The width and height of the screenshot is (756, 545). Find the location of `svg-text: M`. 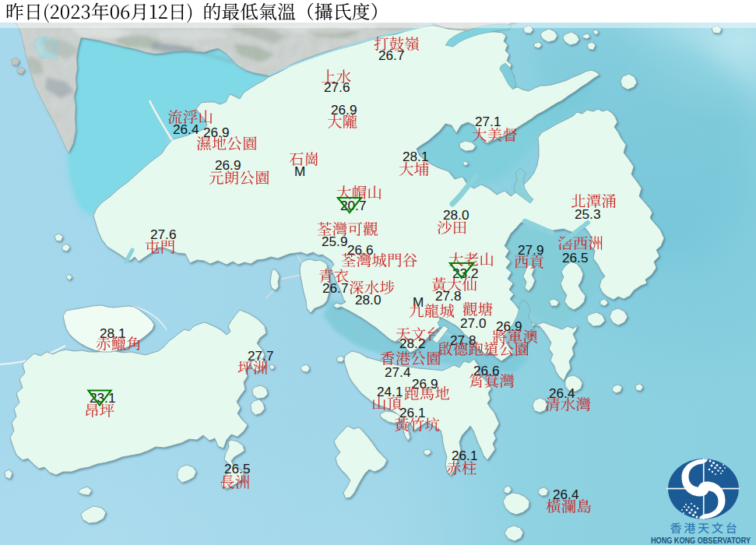

svg-text: M is located at coordinates (300, 171).